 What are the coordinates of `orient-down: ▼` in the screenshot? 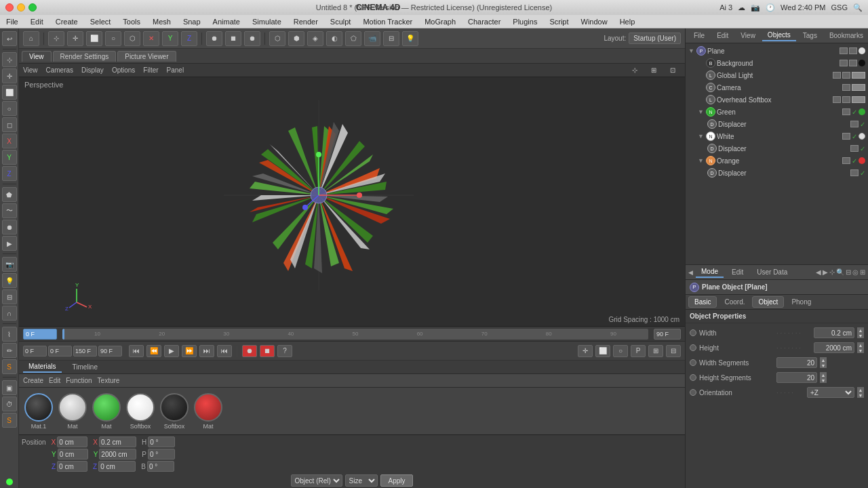 It's located at (861, 395).